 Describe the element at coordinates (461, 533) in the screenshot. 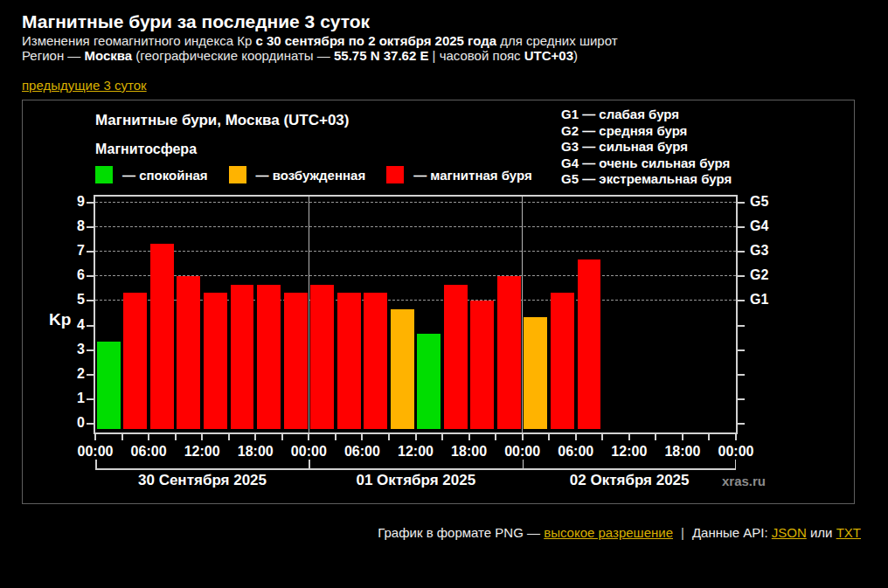

I see `png-format-text: График в формате PNG —` at that location.